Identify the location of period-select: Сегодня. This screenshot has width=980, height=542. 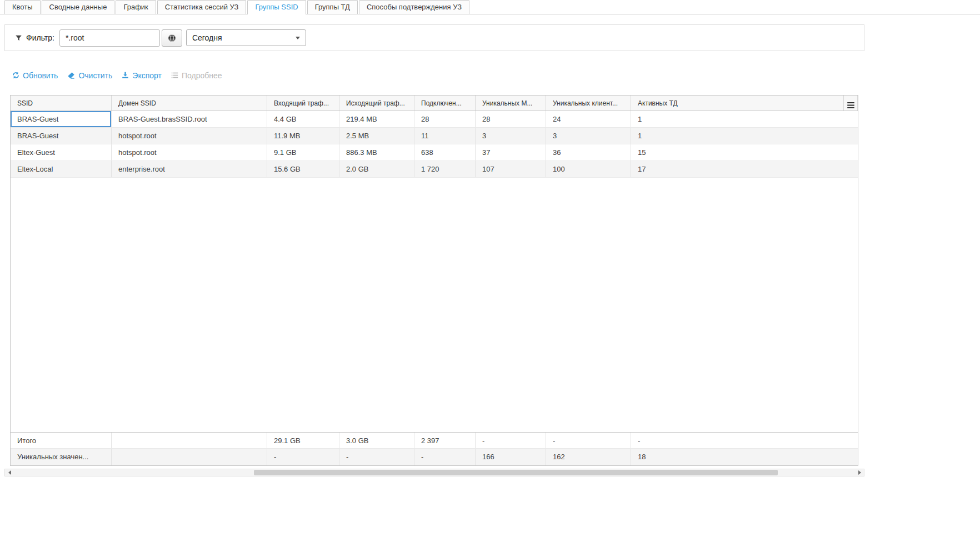
(246, 38).